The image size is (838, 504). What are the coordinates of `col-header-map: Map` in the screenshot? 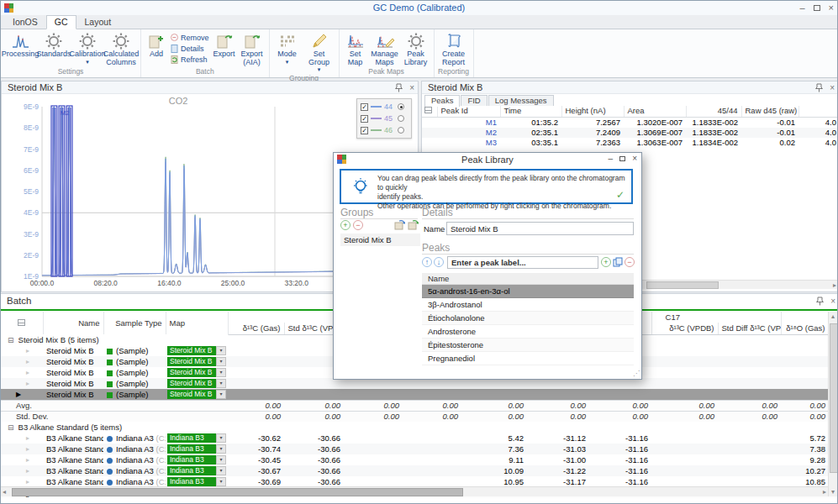 It's located at (197, 323).